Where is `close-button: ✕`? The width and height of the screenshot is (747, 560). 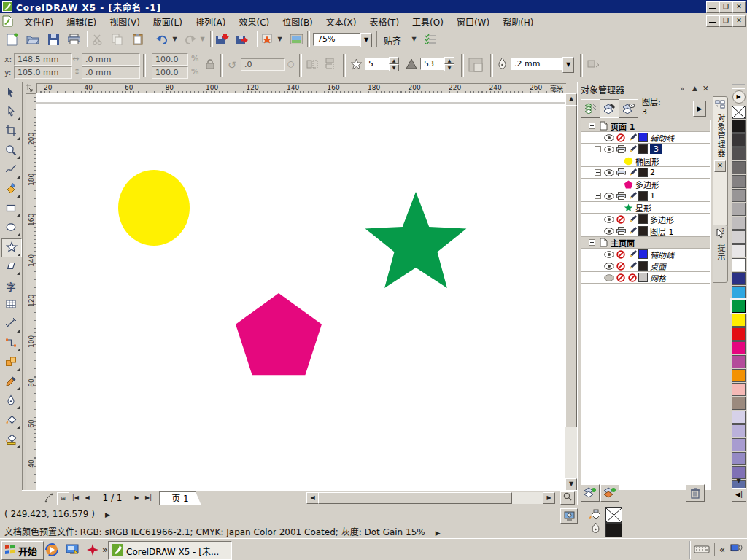
close-button: ✕ is located at coordinates (739, 7).